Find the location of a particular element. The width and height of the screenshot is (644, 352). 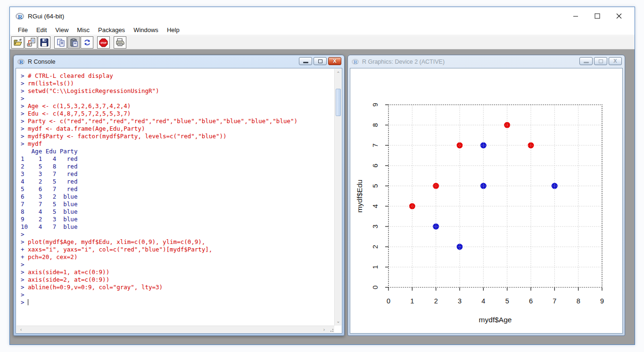

printer-icon is located at coordinates (120, 42).